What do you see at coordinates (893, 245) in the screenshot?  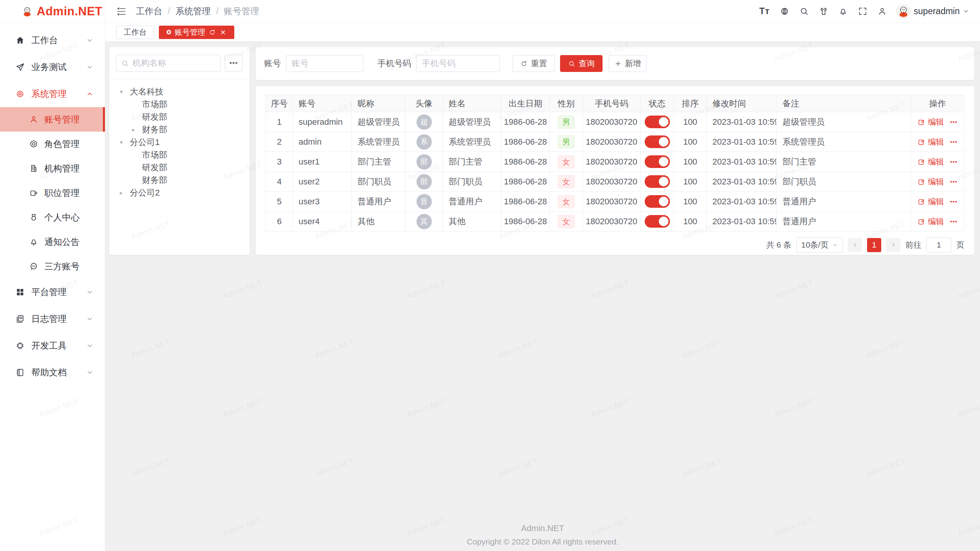 I see `chevron-right-icon` at bounding box center [893, 245].